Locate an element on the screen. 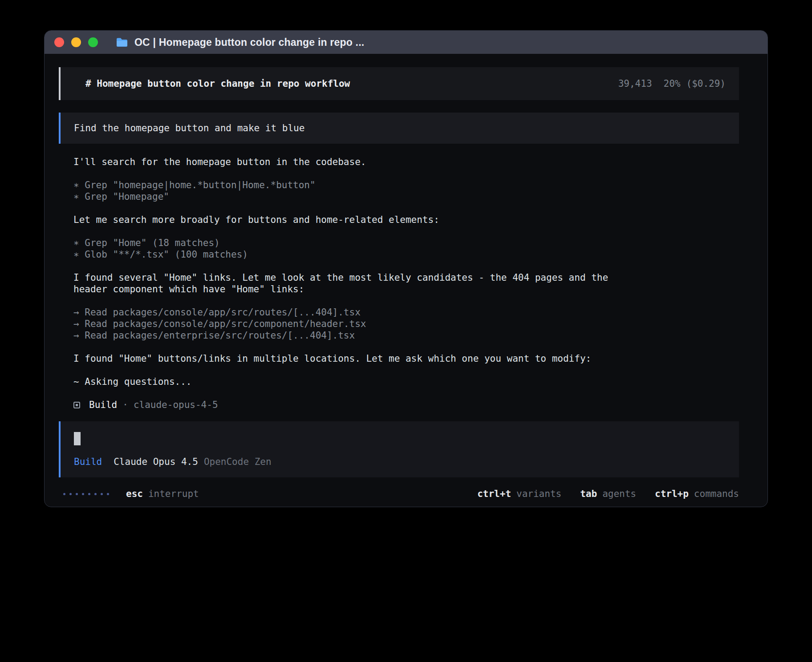 This screenshot has width=812, height=662. hint-agents: tab agents is located at coordinates (608, 494).